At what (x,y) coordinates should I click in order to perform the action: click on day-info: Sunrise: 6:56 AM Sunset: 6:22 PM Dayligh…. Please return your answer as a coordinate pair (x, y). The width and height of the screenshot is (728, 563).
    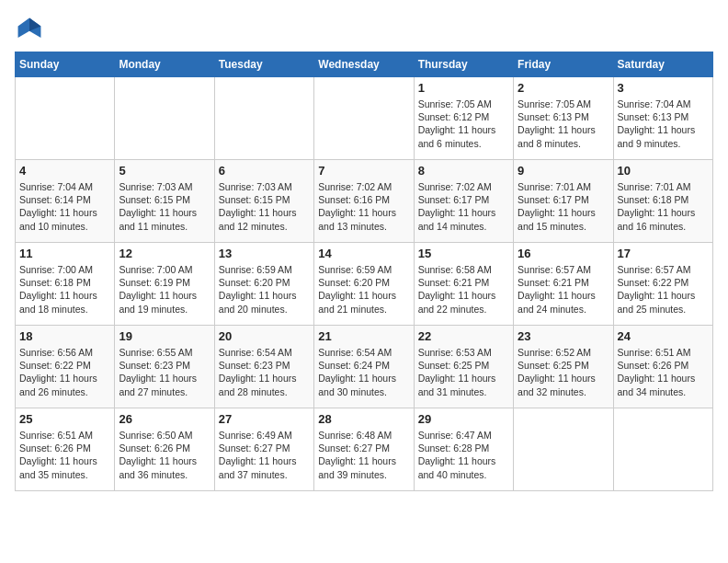
    Looking at the image, I should click on (64, 372).